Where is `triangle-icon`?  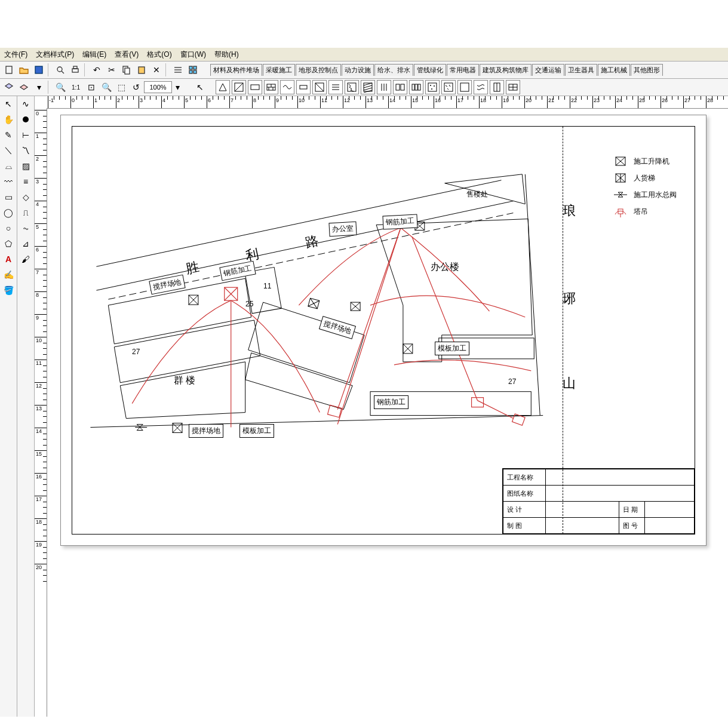
triangle-icon is located at coordinates (223, 87).